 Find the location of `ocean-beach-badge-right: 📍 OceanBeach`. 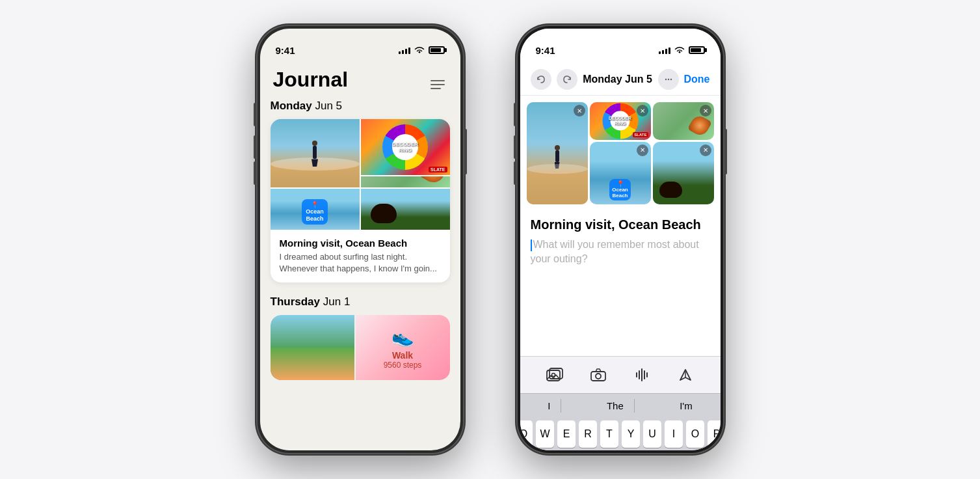

ocean-beach-badge-right: 📍 OceanBeach is located at coordinates (620, 190).